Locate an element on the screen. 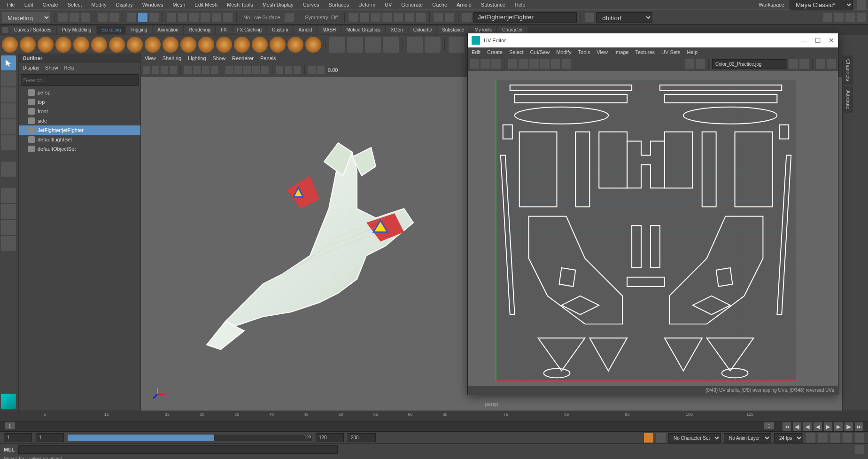 This screenshot has height=459, width=868. outliner-search-input is located at coordinates (80, 80).